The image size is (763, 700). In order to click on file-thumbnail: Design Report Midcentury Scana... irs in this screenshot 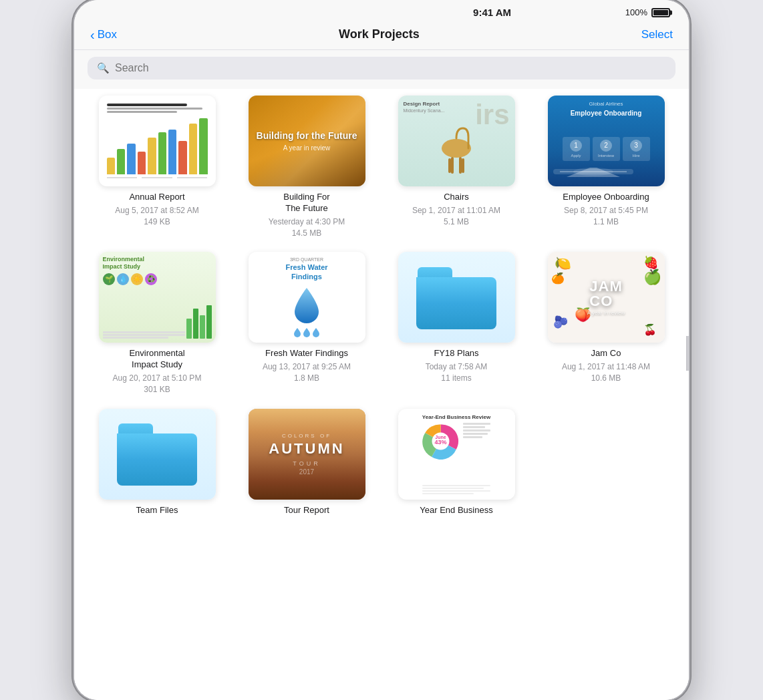, I will do `click(457, 141)`.